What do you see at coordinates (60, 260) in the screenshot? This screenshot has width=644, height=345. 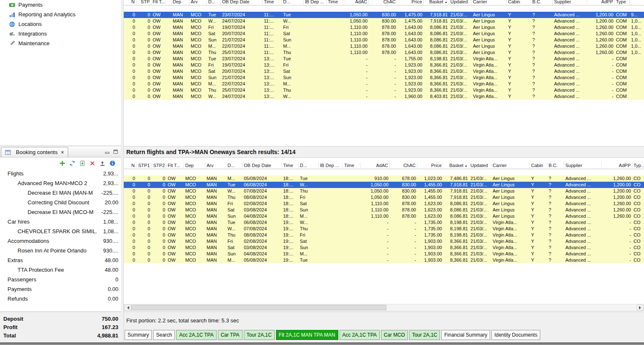 I see `booking-tree-item: Extras48.00` at bounding box center [60, 260].